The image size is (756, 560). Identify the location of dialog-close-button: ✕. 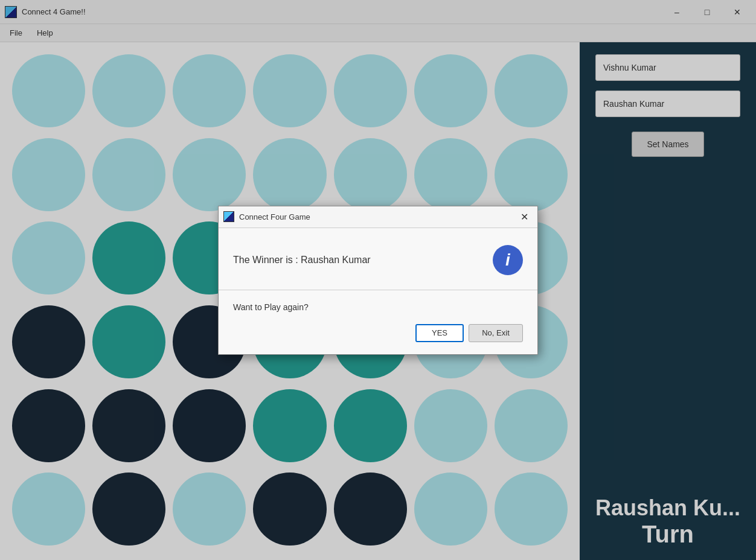
(524, 217).